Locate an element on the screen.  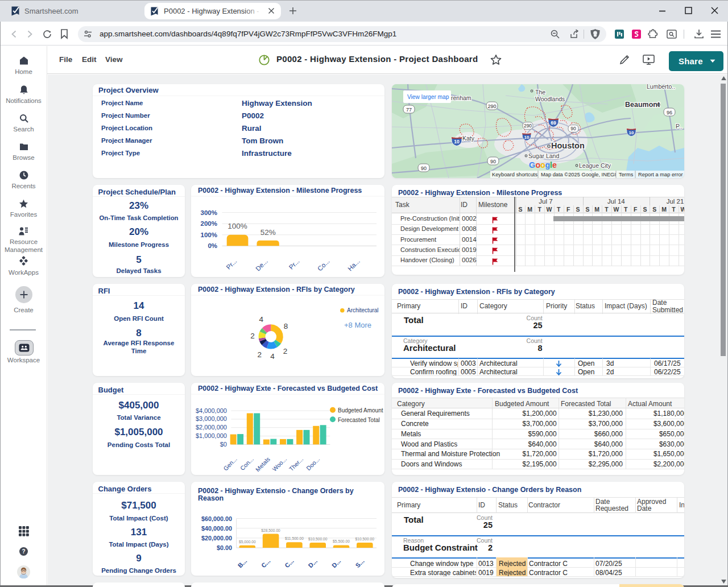
svg-text: Doo... is located at coordinates (313, 464).